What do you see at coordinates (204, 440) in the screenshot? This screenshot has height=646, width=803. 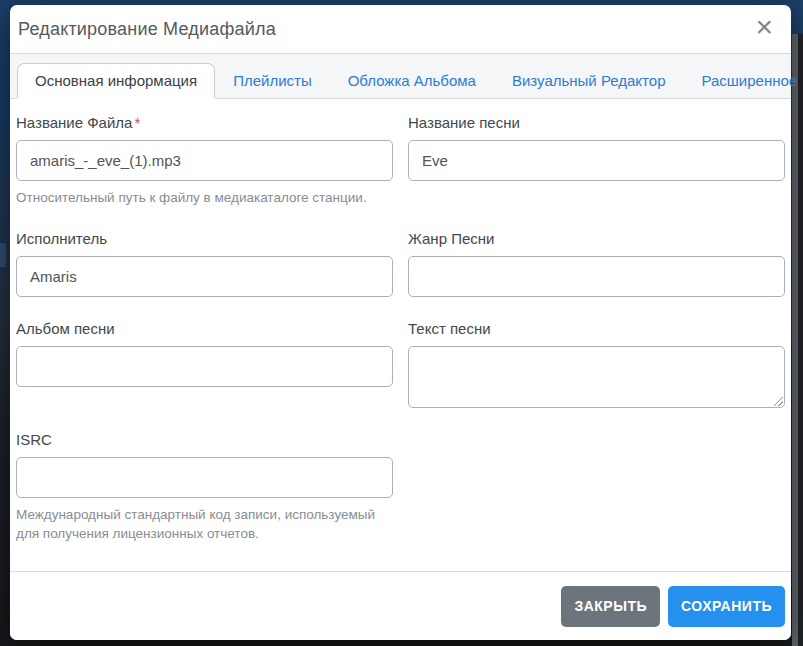 I see `isrc-label: ISRC` at bounding box center [204, 440].